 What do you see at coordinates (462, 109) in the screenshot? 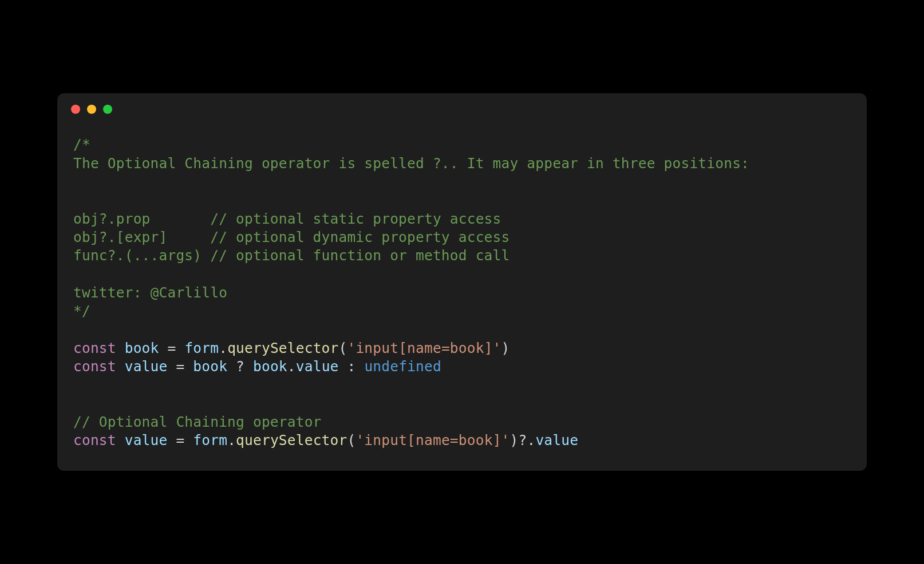
I see `window-titlebar` at bounding box center [462, 109].